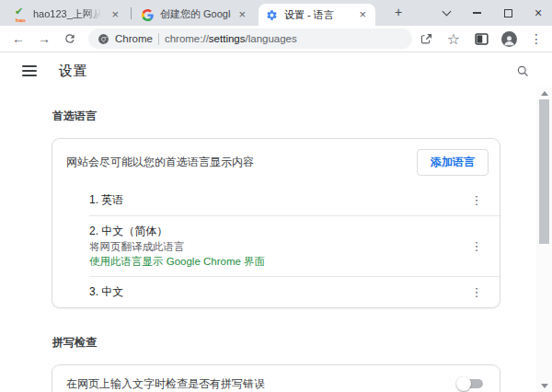  Describe the element at coordinates (545, 386) in the screenshot. I see `scroll-down-arrow-icon` at that location.